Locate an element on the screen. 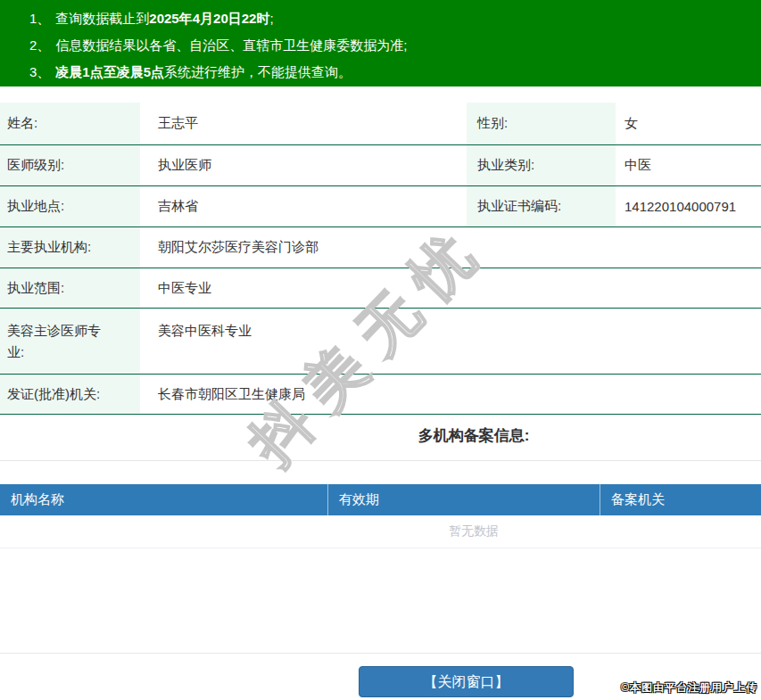 Image resolution: width=761 pixels, height=700 pixels. notice-line-2: 2、信息数据结果以各省、自治区、直辖市卫生健康委数据为准; is located at coordinates (395, 45).